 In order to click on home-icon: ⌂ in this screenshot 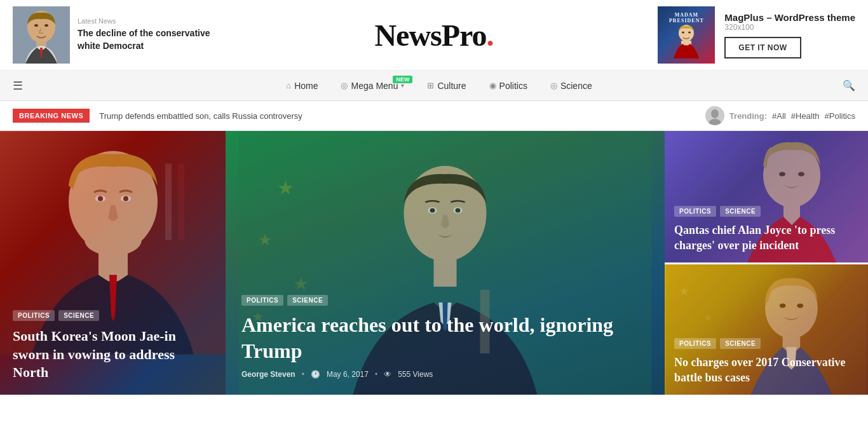, I will do `click(288, 85)`.